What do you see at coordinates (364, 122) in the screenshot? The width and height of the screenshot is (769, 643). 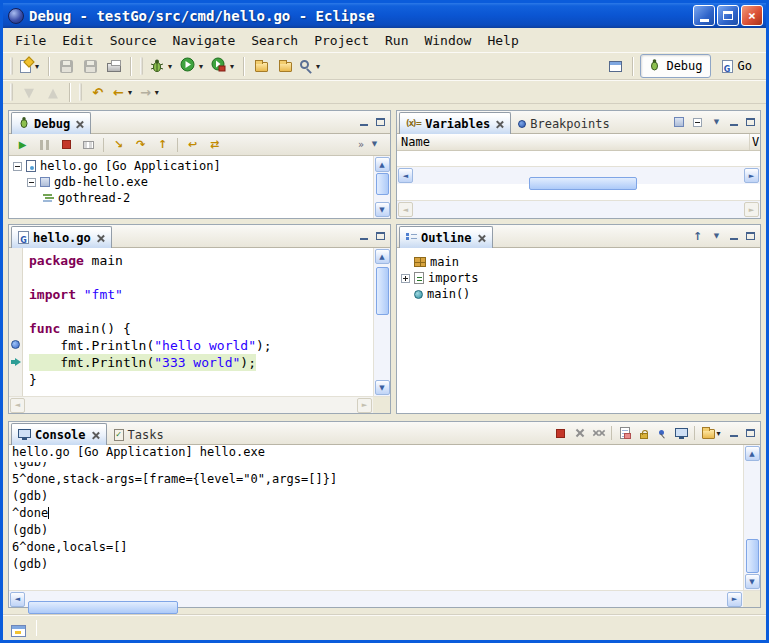 I see `minimize-view-button` at bounding box center [364, 122].